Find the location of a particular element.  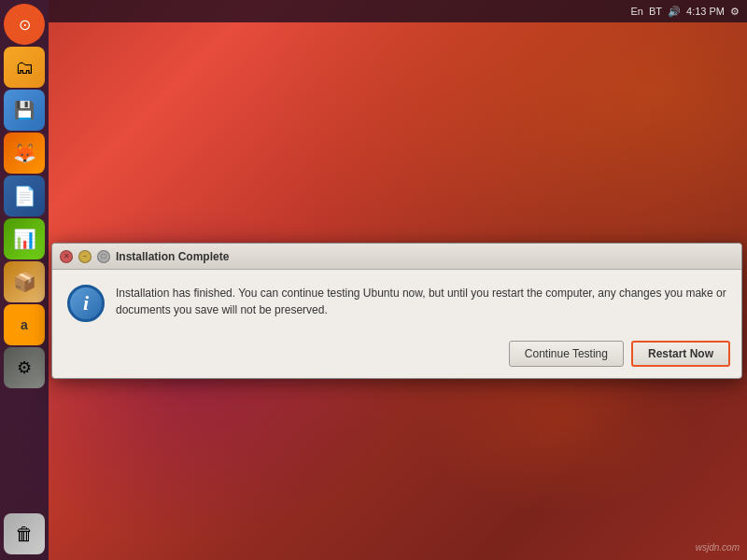

launcher: ⊙ 🗂 💾 🦊 📄 📊 📦 a is located at coordinates (24, 280).